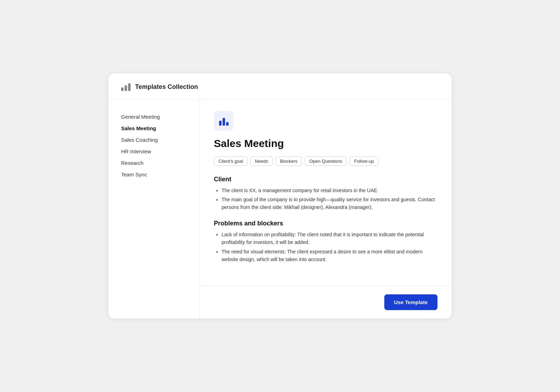 The height and width of the screenshot is (392, 560). I want to click on header: Templates Collection, so click(280, 87).